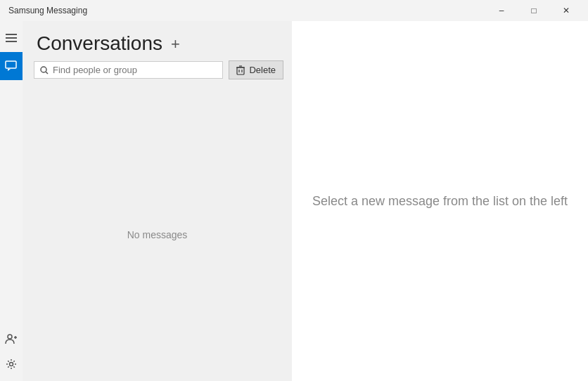 The width and height of the screenshot is (588, 381). I want to click on title-bar: Samsung Messaging – □ ✕, so click(294, 11).